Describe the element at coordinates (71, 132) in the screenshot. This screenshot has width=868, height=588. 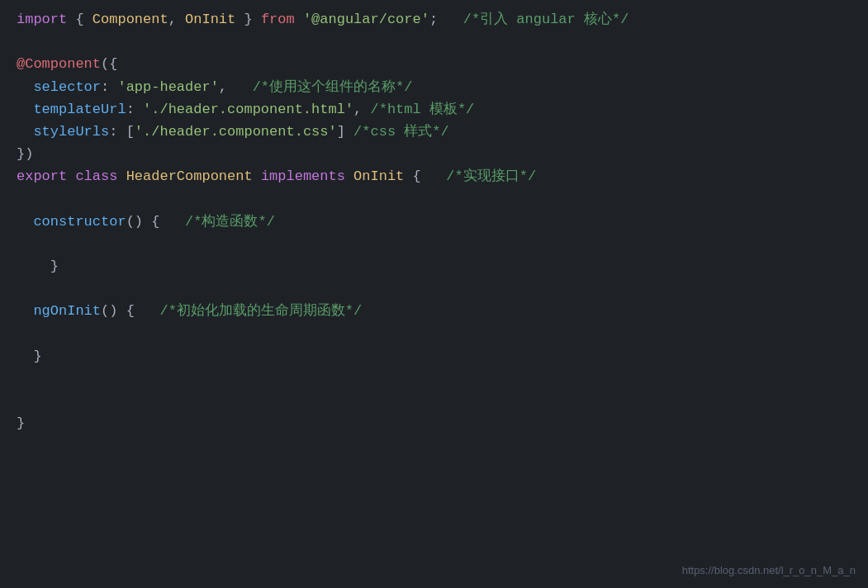
I see `code-token: styleUrls` at that location.